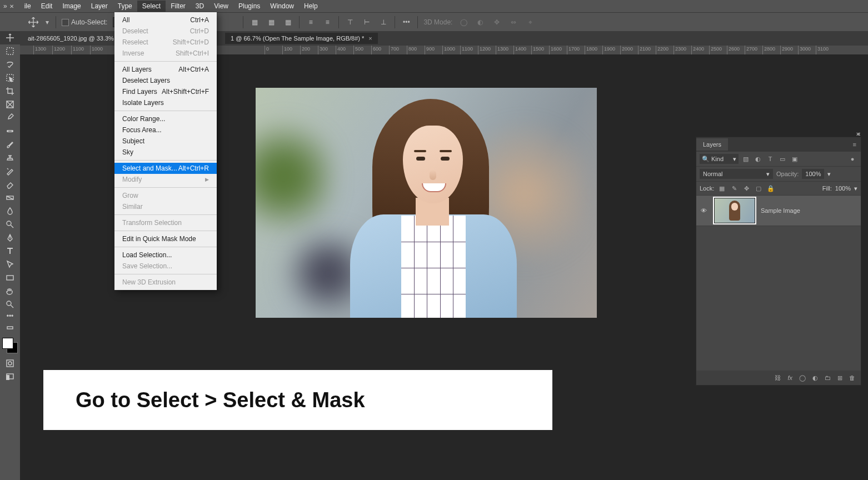  I want to click on marquee-tool, so click(10, 51).